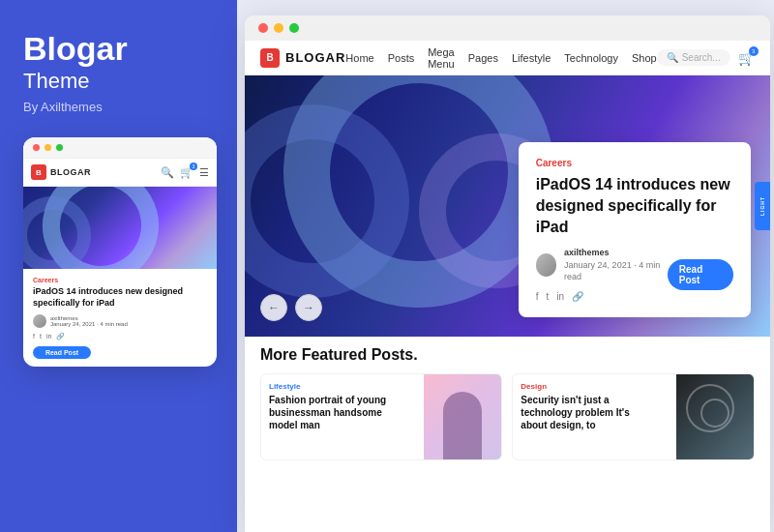 This screenshot has width=774, height=532. Describe the element at coordinates (34, 337) in the screenshot. I see `mini-facebook-icon: f` at that location.